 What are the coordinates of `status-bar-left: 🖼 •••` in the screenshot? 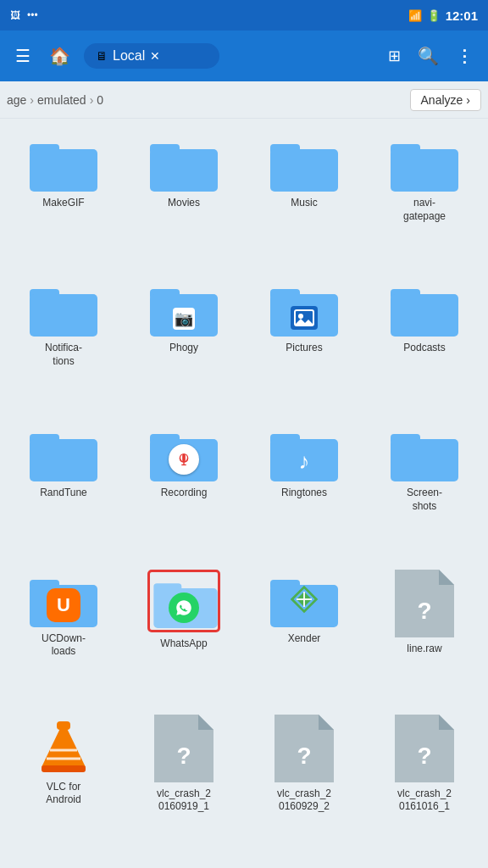 It's located at (24, 15).